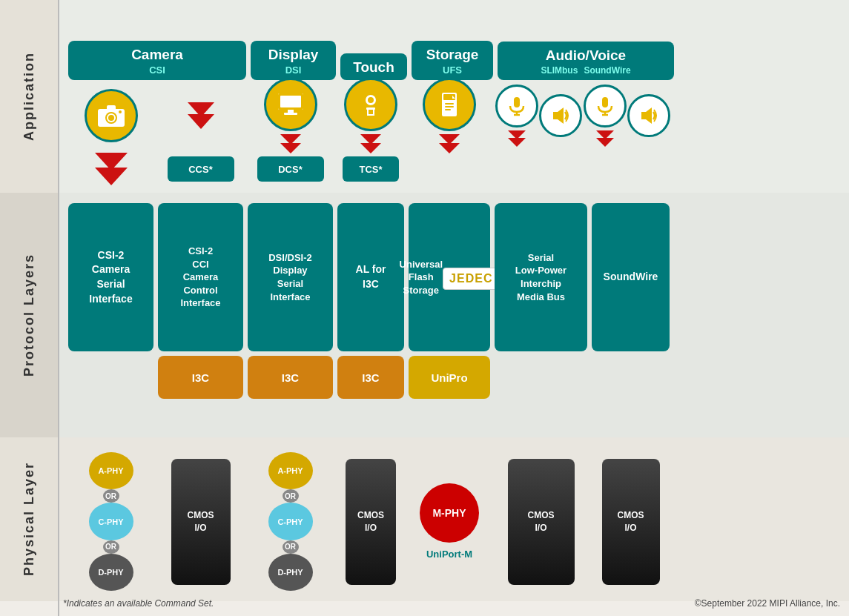  Describe the element at coordinates (291, 572) in the screenshot. I see `display-dphy-bubble: D-PHY` at that location.